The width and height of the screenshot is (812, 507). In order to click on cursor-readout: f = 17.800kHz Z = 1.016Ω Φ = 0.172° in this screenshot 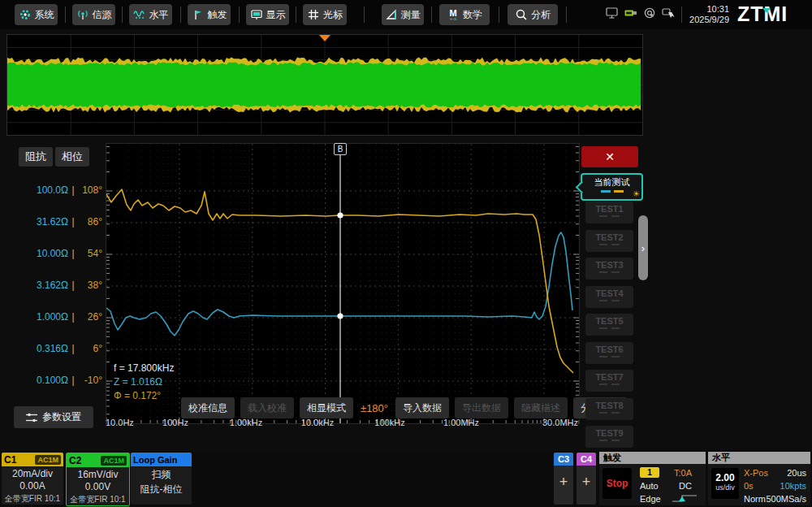, I will do `click(144, 382)`.